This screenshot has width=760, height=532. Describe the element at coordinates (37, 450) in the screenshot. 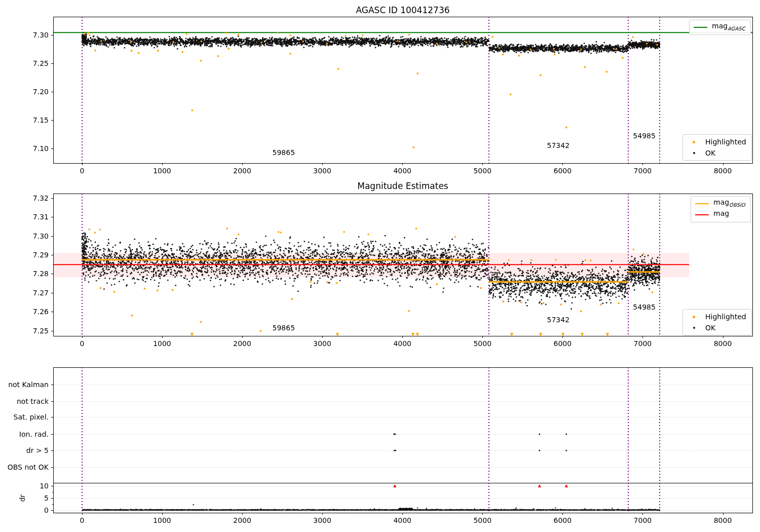

I see `flag-category-label: dr > 5` at that location.